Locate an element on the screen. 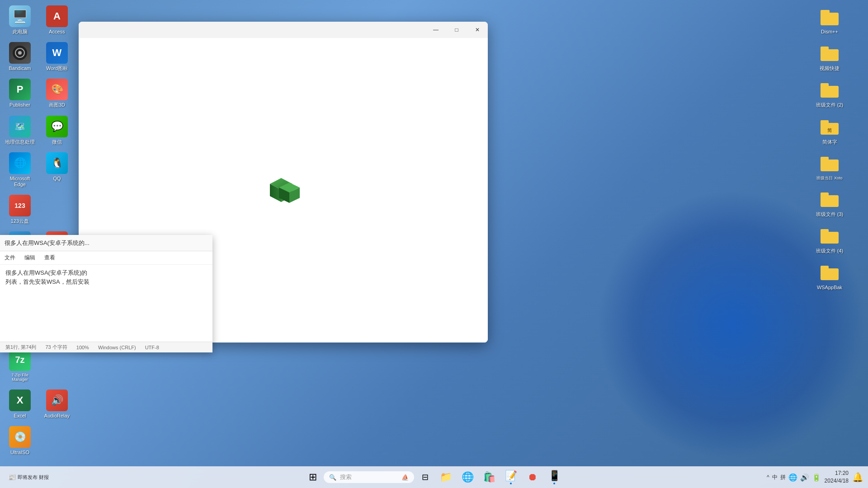 The width and height of the screenshot is (868, 488). desktop-icon-qq: 🐧 QQ is located at coordinates (57, 170).